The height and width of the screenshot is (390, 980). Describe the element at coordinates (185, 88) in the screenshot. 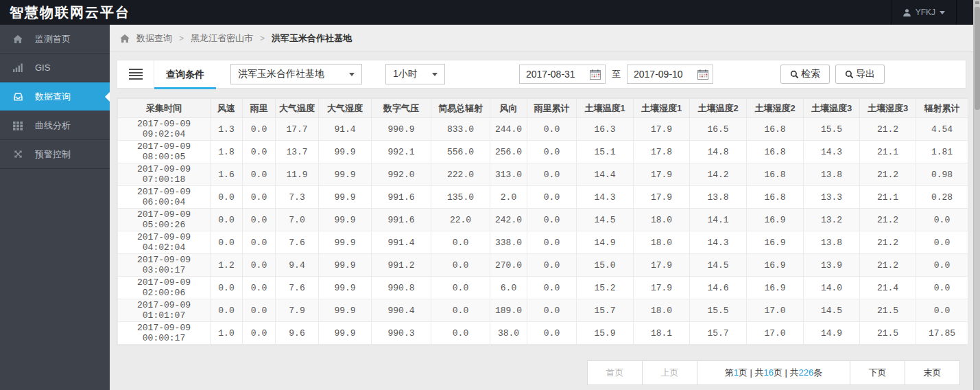

I see `active-tab-underline` at that location.